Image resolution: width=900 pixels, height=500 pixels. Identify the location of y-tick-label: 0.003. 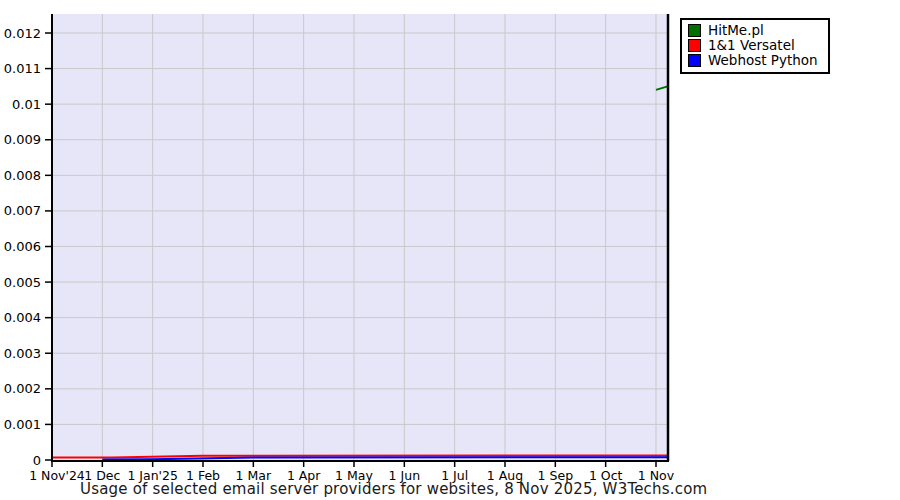
(22, 354).